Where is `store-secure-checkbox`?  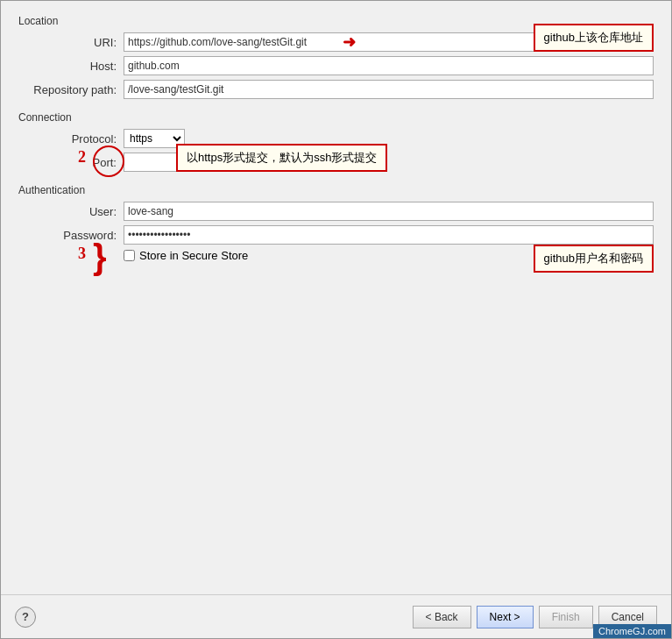 store-secure-checkbox is located at coordinates (130, 256).